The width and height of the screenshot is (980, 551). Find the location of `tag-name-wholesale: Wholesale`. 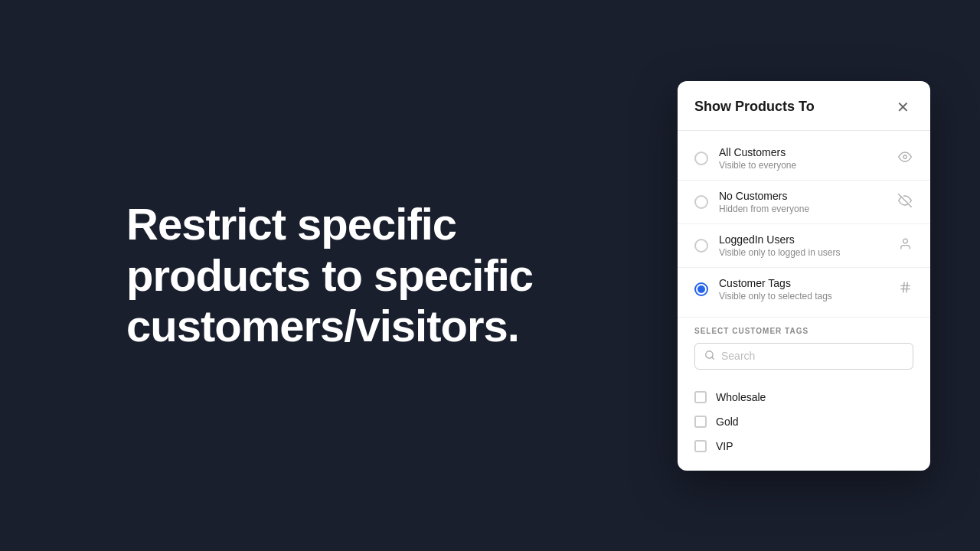

tag-name-wholesale: Wholesale is located at coordinates (741, 397).